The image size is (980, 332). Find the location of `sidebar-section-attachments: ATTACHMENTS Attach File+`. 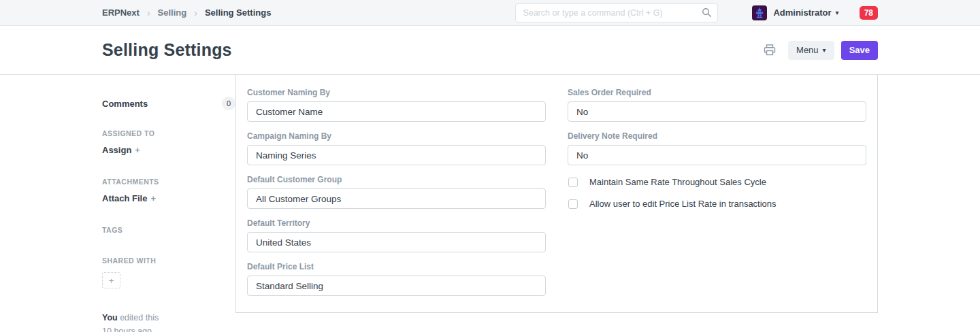

sidebar-section-attachments: ATTACHMENTS Attach File+ is located at coordinates (169, 190).